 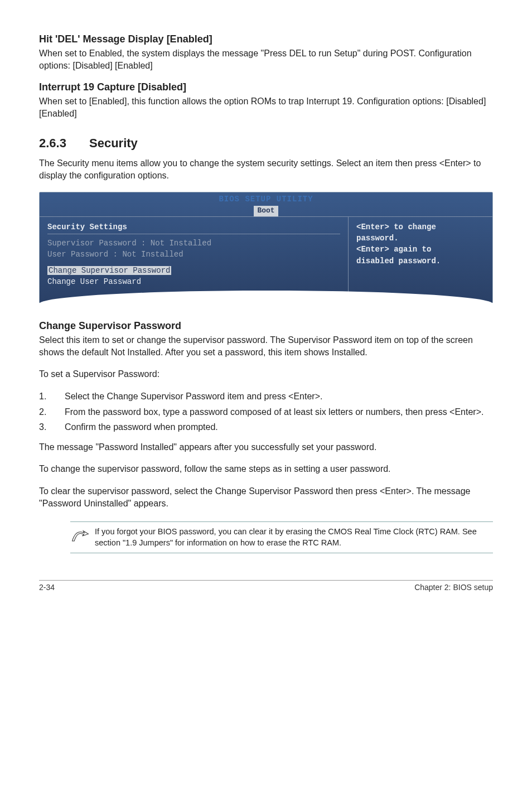 What do you see at coordinates (266, 39) in the screenshot?
I see `heading-hit-del: Hit 'DEL' Message Display [Enabled]` at bounding box center [266, 39].